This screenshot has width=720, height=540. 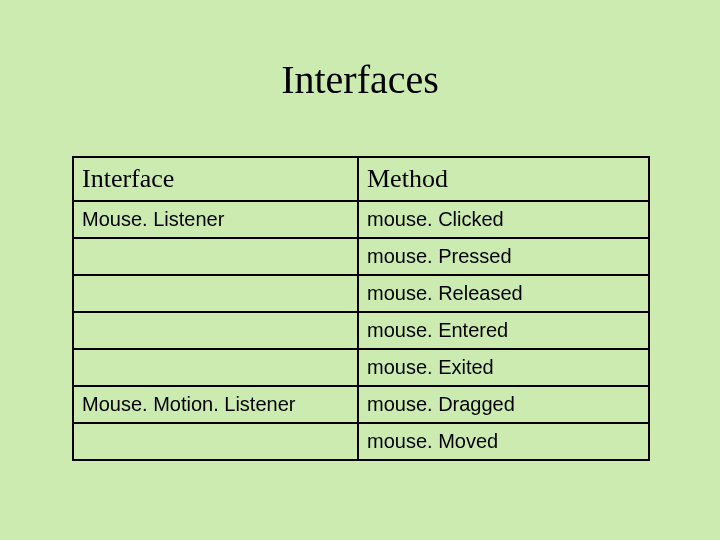 What do you see at coordinates (361, 404) in the screenshot?
I see `table-row: Mouse. Motion. Listener mouse. Dragged` at bounding box center [361, 404].